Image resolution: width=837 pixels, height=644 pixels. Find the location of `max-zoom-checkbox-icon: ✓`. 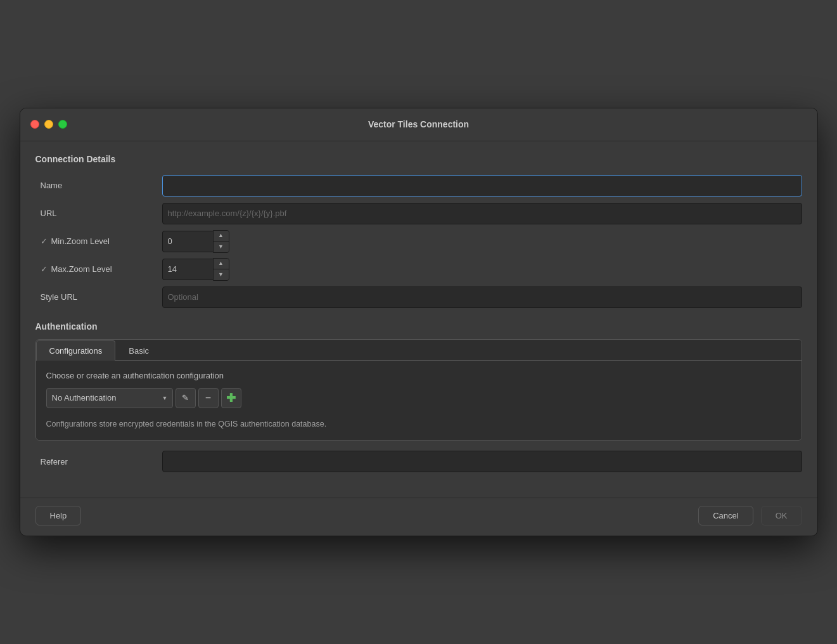

max-zoom-checkbox-icon: ✓ is located at coordinates (44, 269).